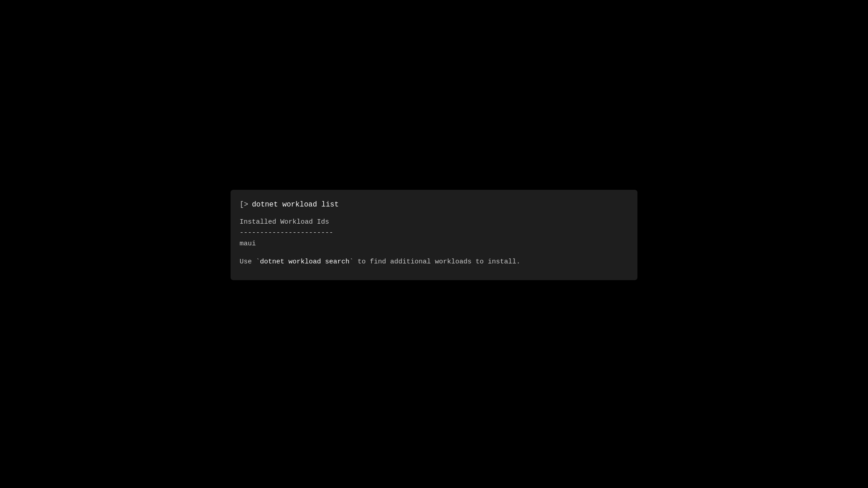 Image resolution: width=868 pixels, height=488 pixels. What do you see at coordinates (434, 222) in the screenshot?
I see `output-header: Installed Workload Ids` at bounding box center [434, 222].